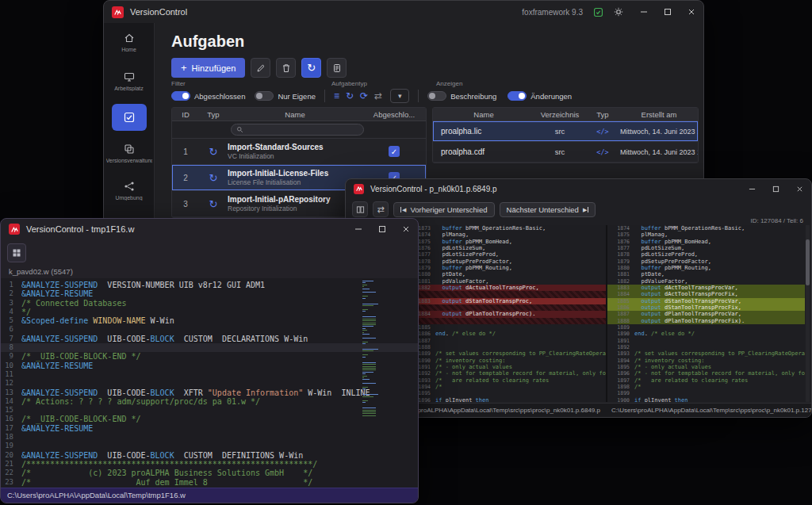 The width and height of the screenshot is (812, 505). Describe the element at coordinates (129, 81) in the screenshot. I see `sidebar-item-arbeitsplatz: Arbeitsplatz` at that location.